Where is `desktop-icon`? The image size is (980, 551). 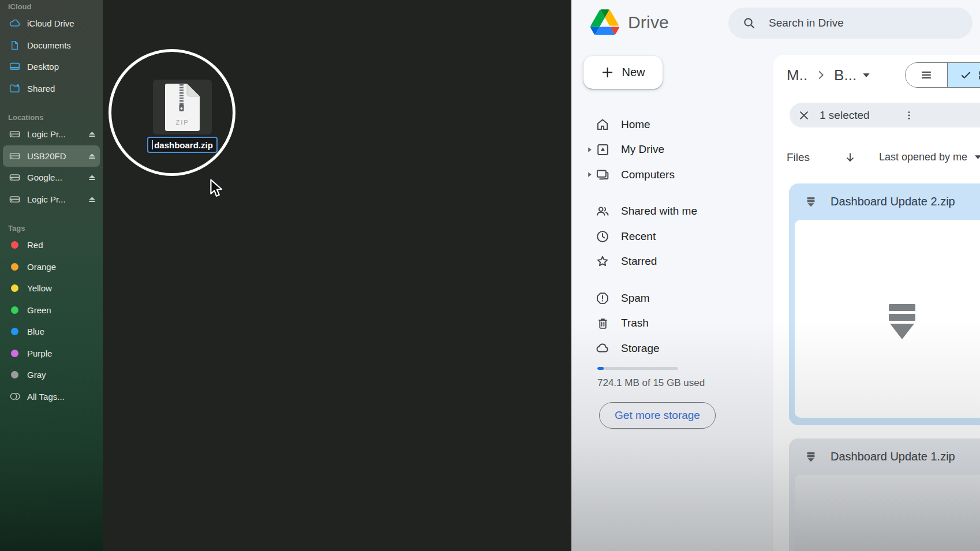
desktop-icon is located at coordinates (15, 67).